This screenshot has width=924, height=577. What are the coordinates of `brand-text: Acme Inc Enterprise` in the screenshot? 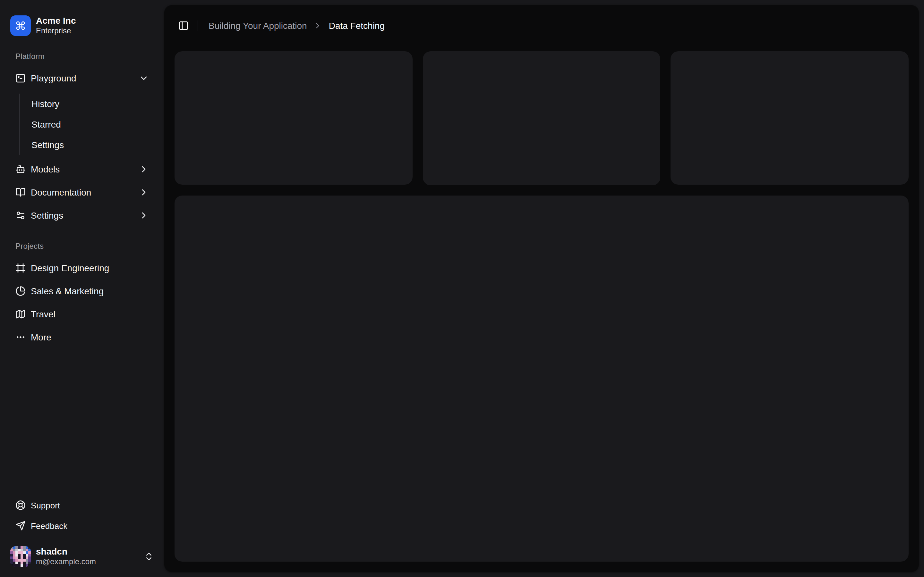 It's located at (56, 26).